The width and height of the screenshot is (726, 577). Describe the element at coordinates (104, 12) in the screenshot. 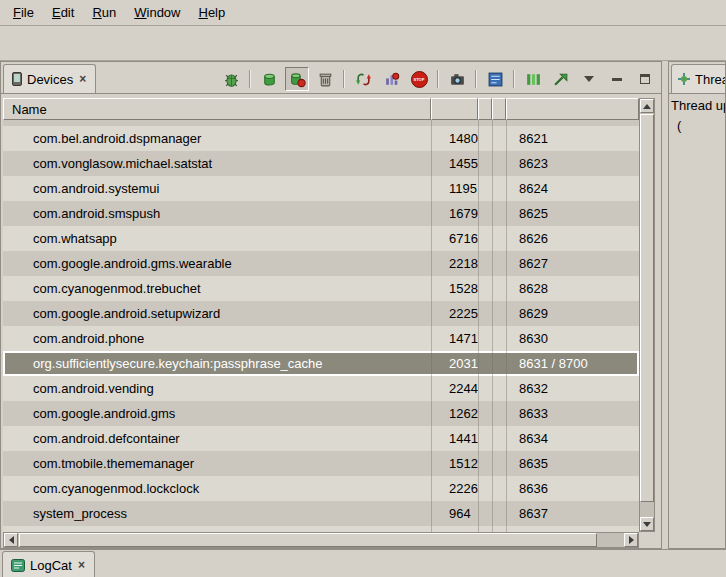

I see `menu-run: Run` at that location.